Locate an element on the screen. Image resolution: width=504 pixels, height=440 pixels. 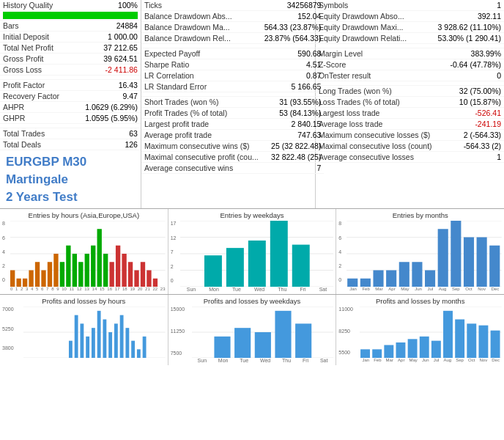
history-quality-value: 100% is located at coordinates (107, 6).